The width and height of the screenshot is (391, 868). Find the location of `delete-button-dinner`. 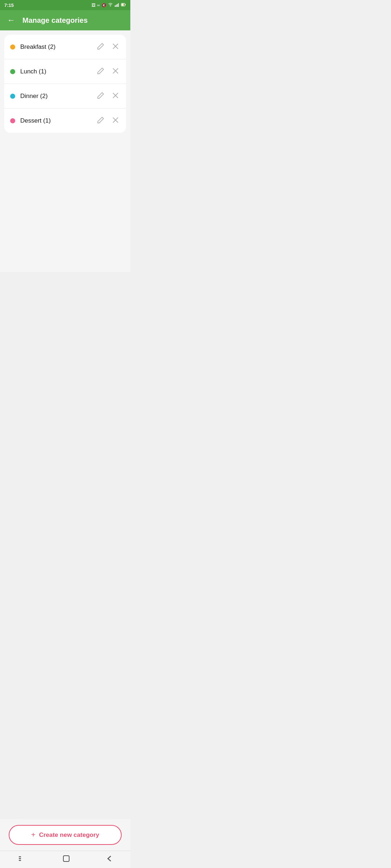

delete-button-dinner is located at coordinates (115, 96).